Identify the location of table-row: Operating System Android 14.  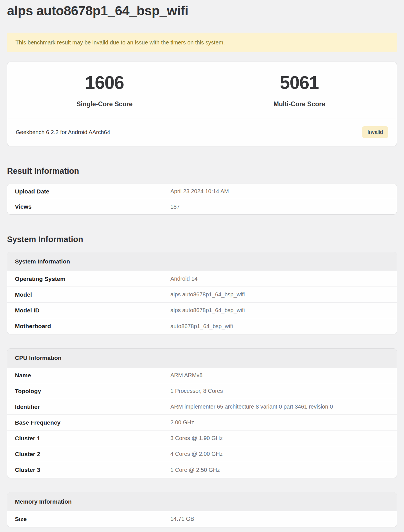
(202, 279).